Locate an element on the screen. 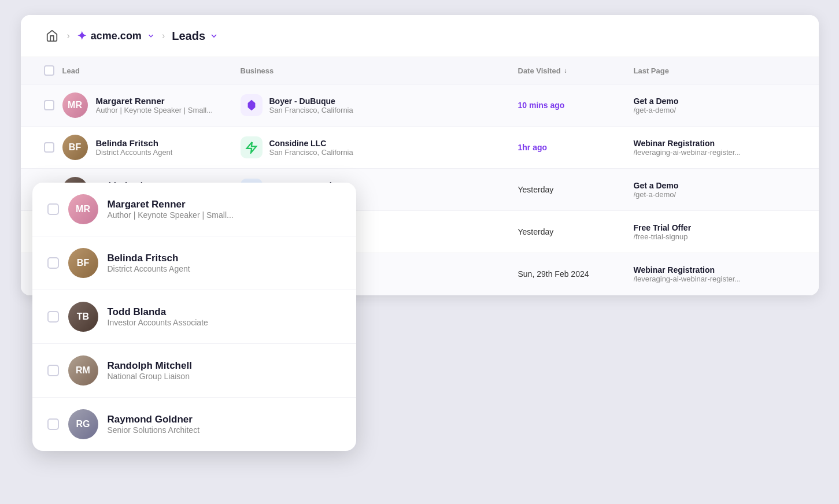 The width and height of the screenshot is (839, 504). overlay-name: Raymond Goldner is located at coordinates (154, 420).